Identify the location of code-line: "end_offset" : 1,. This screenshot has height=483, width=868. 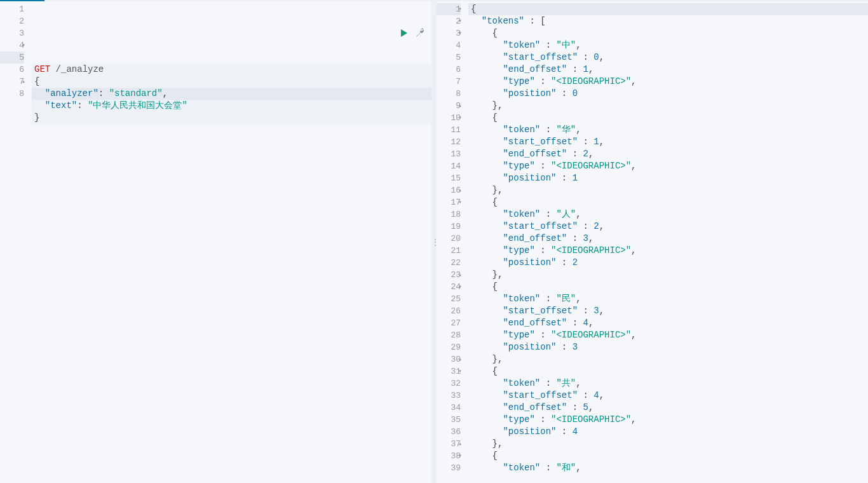
(668, 70).